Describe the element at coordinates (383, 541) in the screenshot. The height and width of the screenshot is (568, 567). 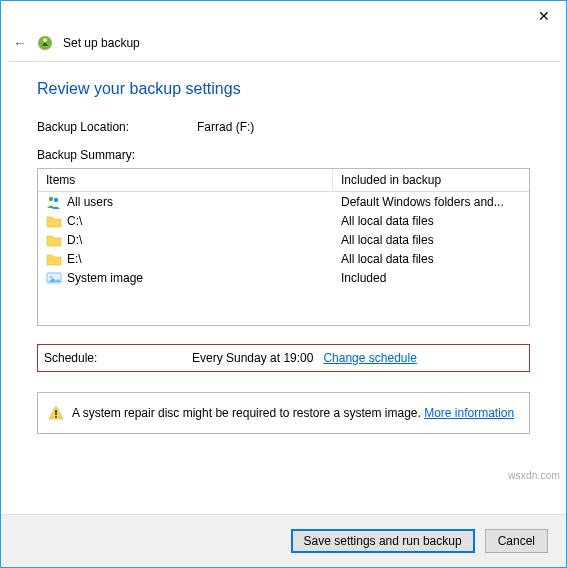
I see `save-settings-button: Save settings and run backup` at that location.